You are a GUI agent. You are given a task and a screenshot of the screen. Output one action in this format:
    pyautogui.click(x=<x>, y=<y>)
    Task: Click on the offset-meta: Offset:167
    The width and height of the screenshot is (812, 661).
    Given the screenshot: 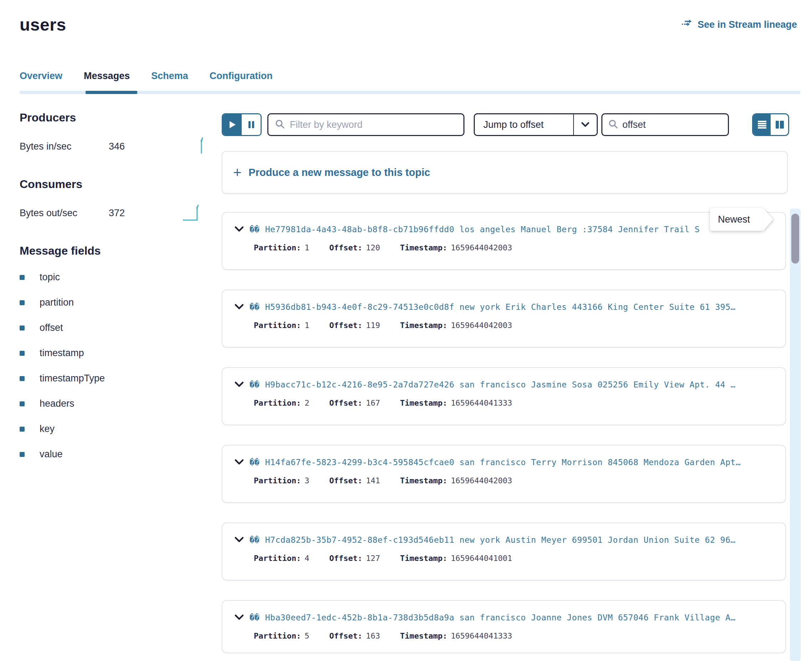 What is the action you would take?
    pyautogui.click(x=354, y=403)
    